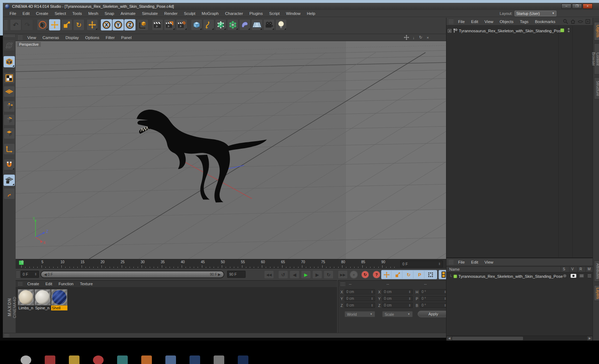 This screenshot has width=599, height=364. I want to click on material-menu-function: Function, so click(66, 284).